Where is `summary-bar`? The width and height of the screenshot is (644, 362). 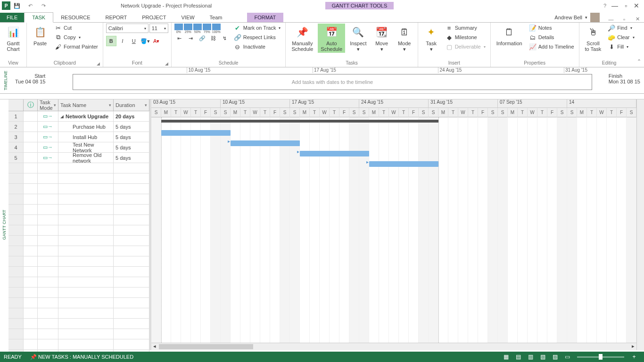
summary-bar is located at coordinates (300, 122).